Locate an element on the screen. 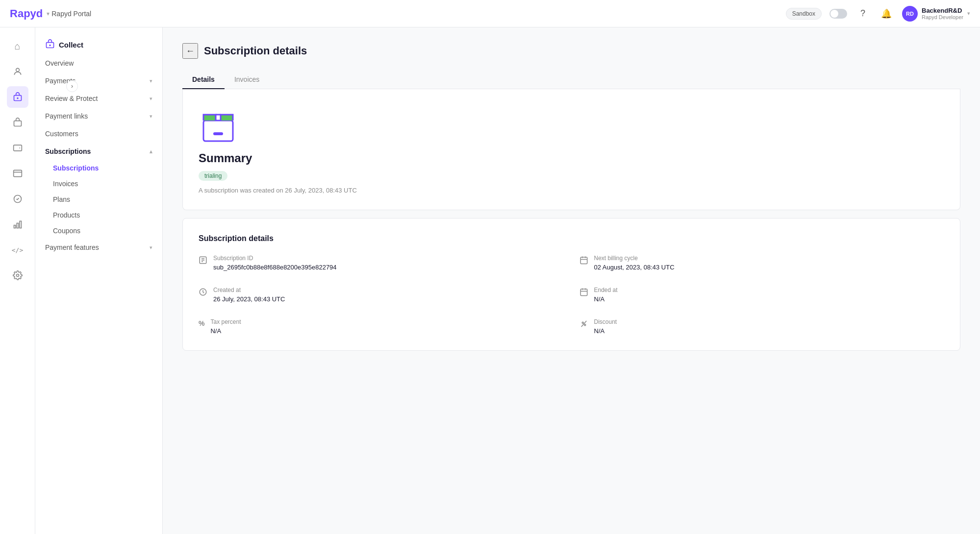  nav-sub-products: Products is located at coordinates (99, 215).